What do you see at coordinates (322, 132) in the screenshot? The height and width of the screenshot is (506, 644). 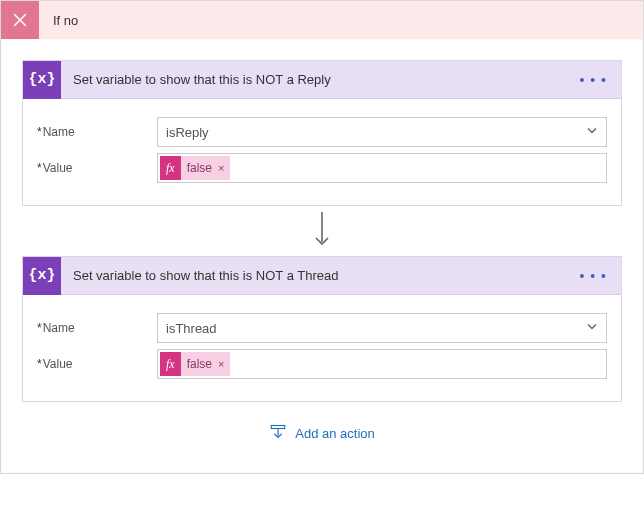 I see `name-field-row: *Name isReply` at bounding box center [322, 132].